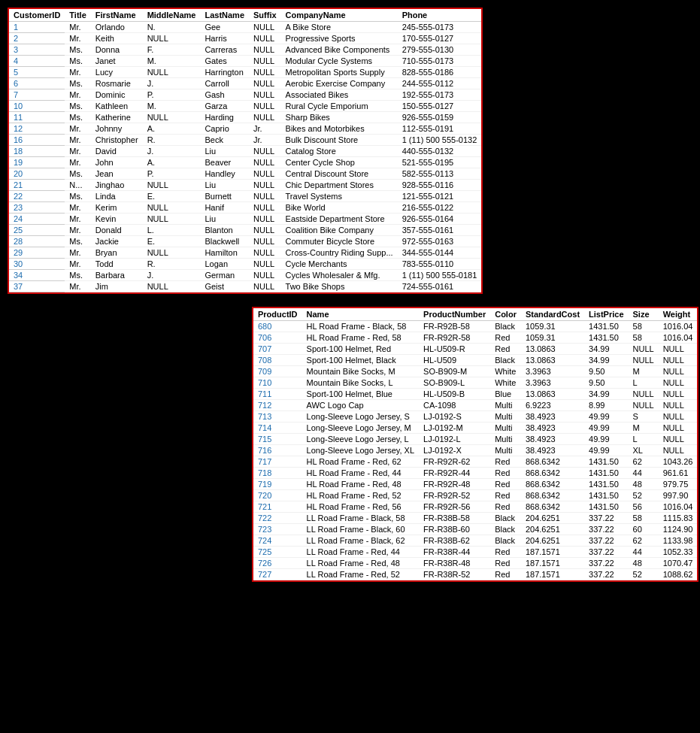 This screenshot has width=700, height=733. What do you see at coordinates (644, 462) in the screenshot?
I see `product-cell-size: 62` at bounding box center [644, 462].